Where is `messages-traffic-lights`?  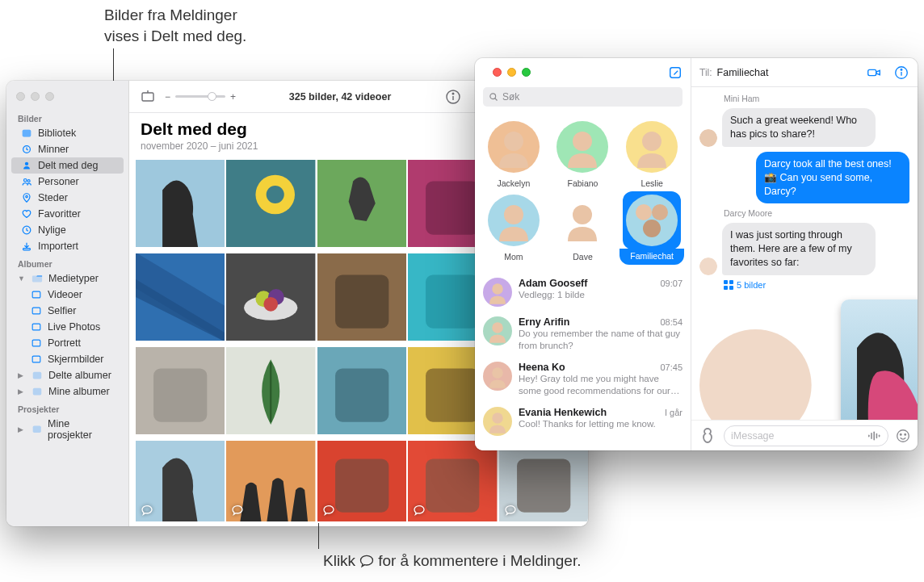 messages-traffic-lights is located at coordinates (512, 73).